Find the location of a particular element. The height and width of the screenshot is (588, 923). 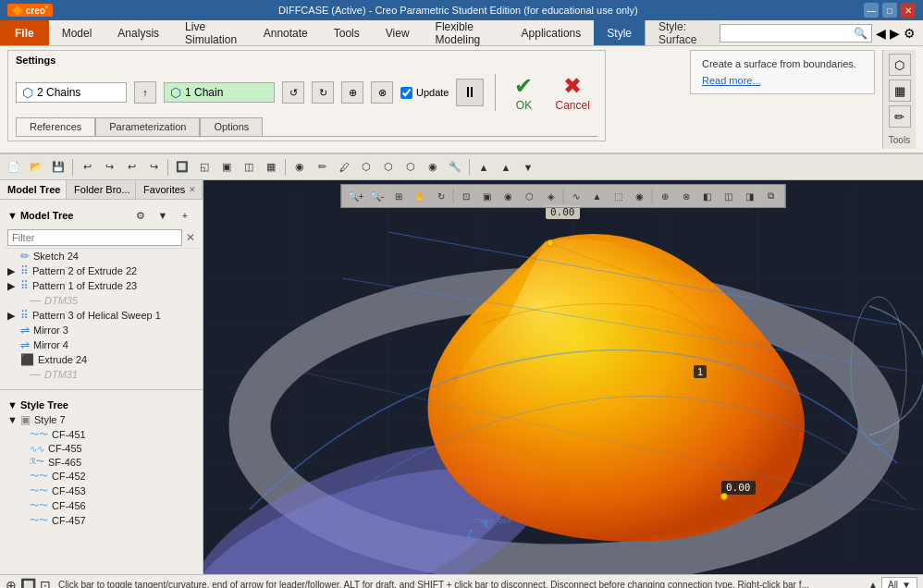

vp-ctrl5: ◨ is located at coordinates (750, 196).